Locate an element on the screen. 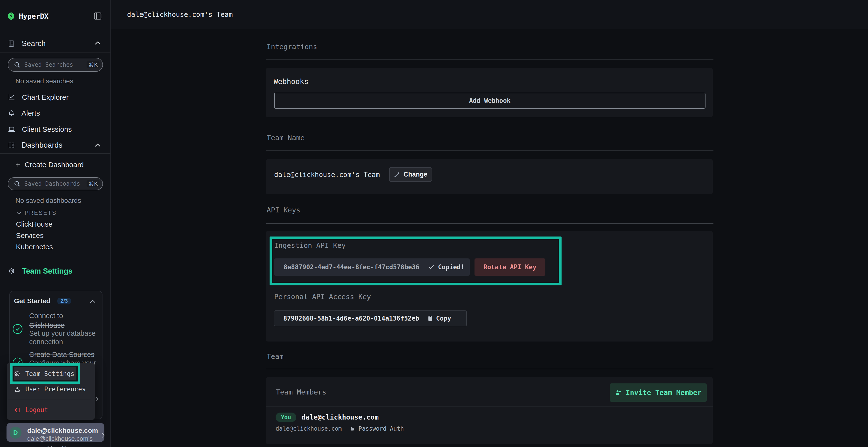 This screenshot has height=447, width=868. no-saved-searches-text: No saved searches is located at coordinates (44, 81).